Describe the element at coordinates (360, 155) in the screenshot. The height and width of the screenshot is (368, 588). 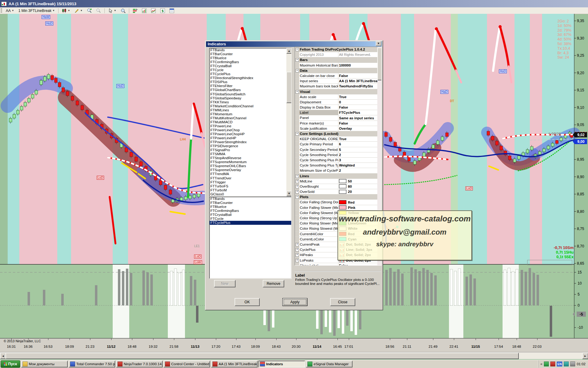
I see `property-value-cell: 2` at that location.